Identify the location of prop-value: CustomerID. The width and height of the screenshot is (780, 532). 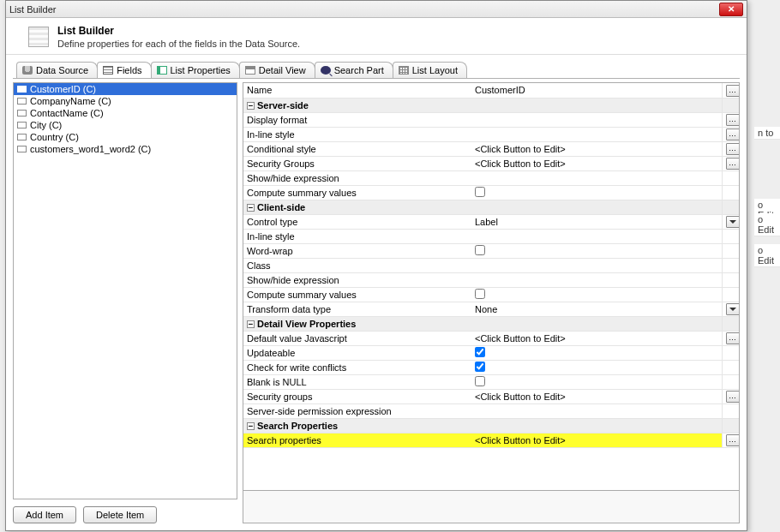
(597, 91).